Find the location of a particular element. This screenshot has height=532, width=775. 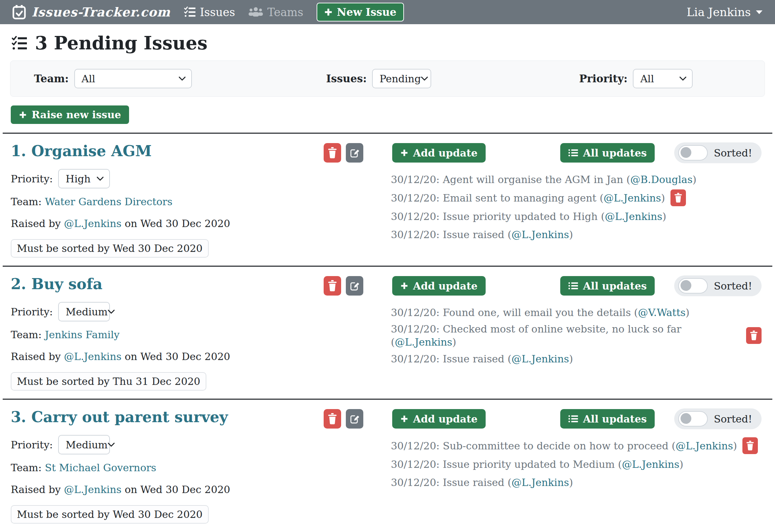

team-filter-select: All is located at coordinates (133, 79).